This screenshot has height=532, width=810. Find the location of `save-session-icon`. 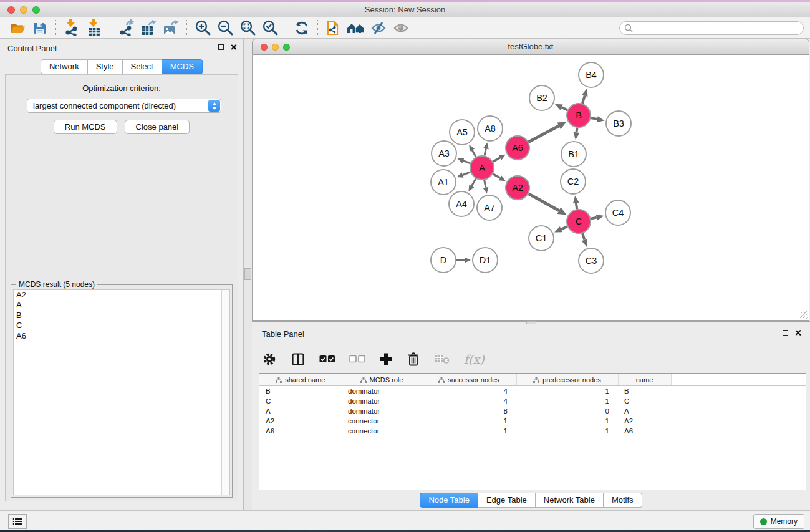

save-session-icon is located at coordinates (40, 28).